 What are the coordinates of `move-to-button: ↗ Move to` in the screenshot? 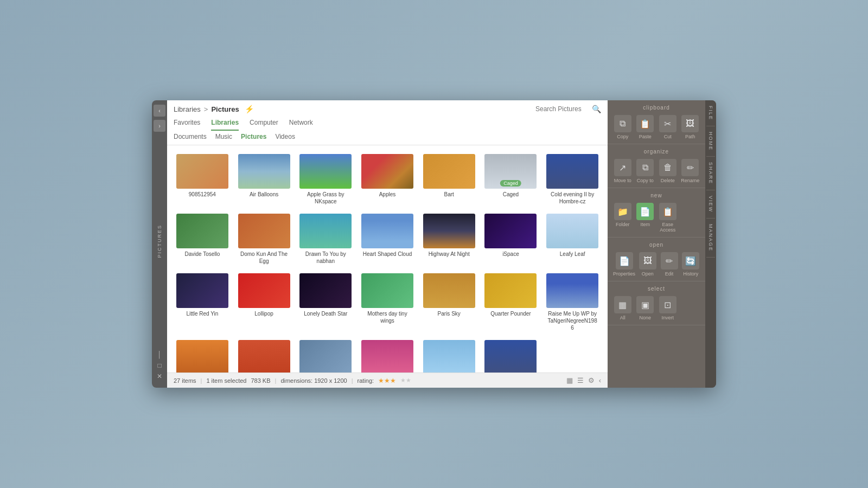 It's located at (623, 171).